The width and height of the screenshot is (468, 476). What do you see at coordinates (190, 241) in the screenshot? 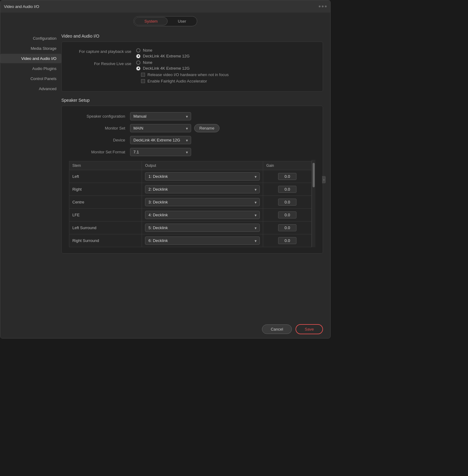
I see `table-row: Right Surround6: Decklink` at bounding box center [190, 241].